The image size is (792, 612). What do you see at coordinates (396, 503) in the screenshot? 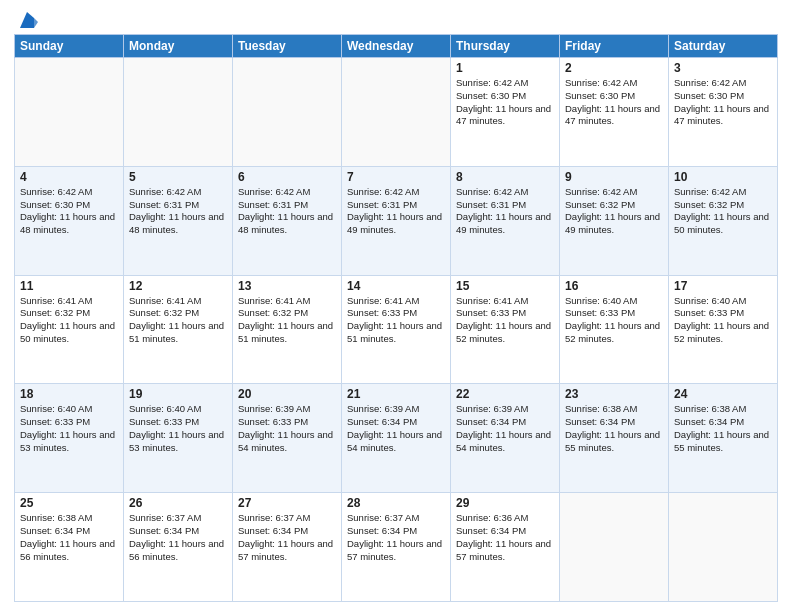
I see `day-number: 28` at bounding box center [396, 503].